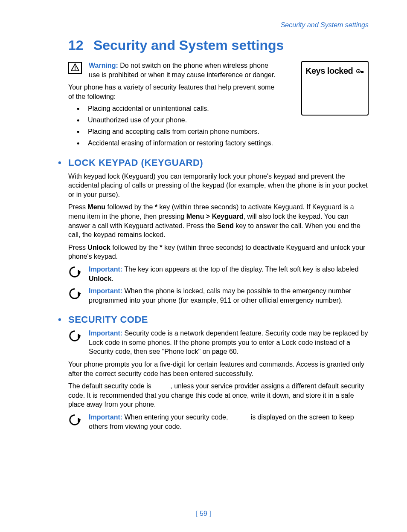 The image size is (407, 532). What do you see at coordinates (79, 45) in the screenshot?
I see `chapter-number: 12` at bounding box center [79, 45].